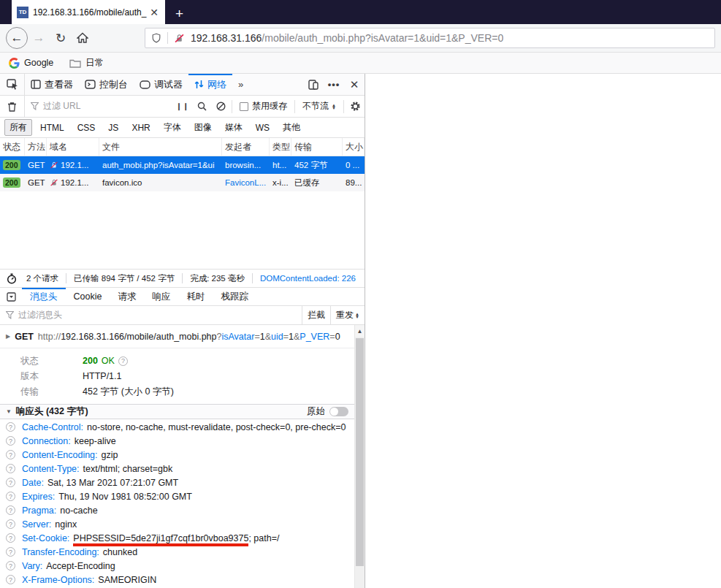 The image size is (721, 588). What do you see at coordinates (354, 85) in the screenshot?
I see `devtools-close-button: ✕` at bounding box center [354, 85].